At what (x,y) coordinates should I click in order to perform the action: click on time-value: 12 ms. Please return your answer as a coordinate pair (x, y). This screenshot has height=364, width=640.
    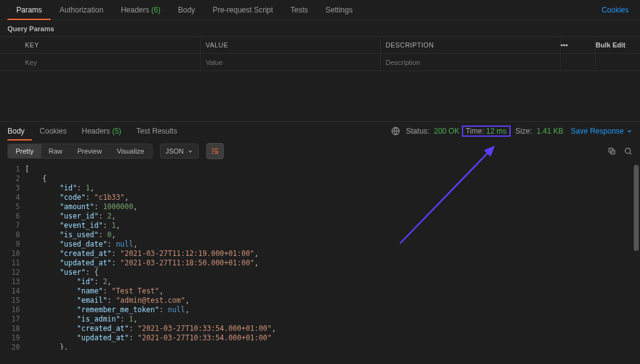
    Looking at the image, I should click on (496, 131).